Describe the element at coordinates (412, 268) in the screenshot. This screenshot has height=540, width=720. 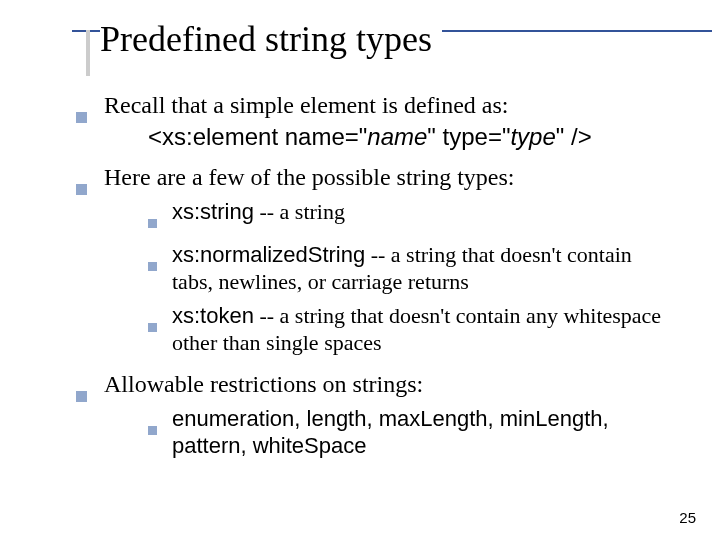
I see `list-item: xs:normalizedString -- a string that doe…` at that location.